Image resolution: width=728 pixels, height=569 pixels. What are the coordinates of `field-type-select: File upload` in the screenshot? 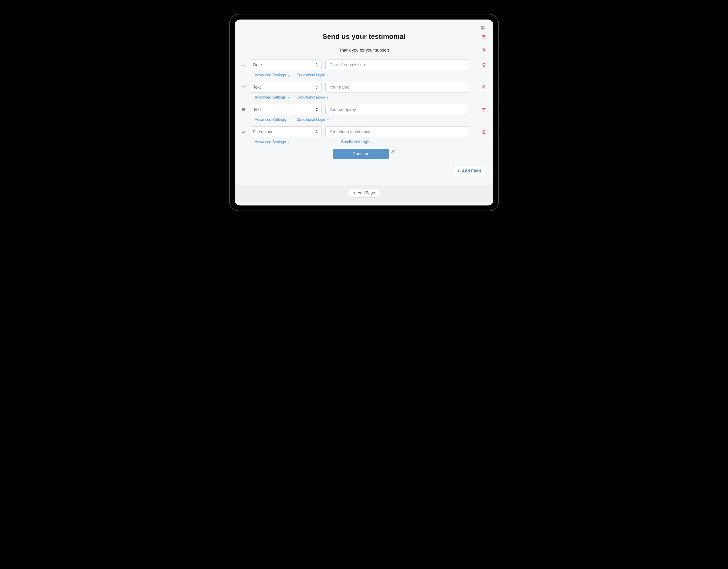 It's located at (286, 132).